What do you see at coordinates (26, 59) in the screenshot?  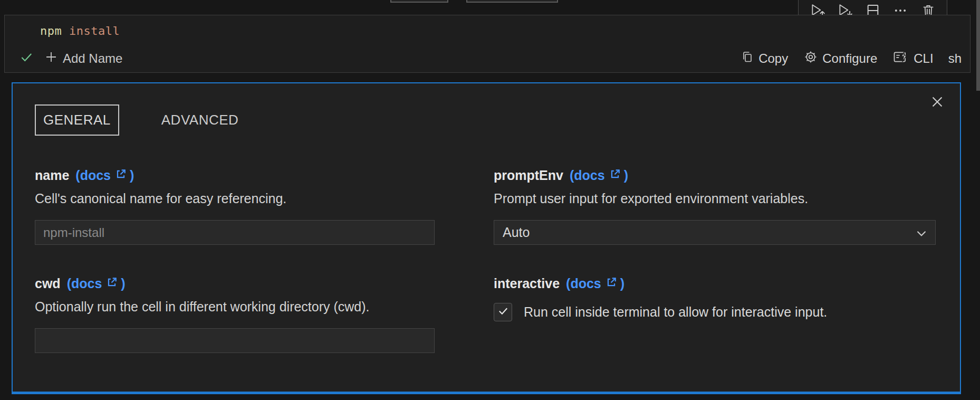 I see `success-check-icon` at bounding box center [26, 59].